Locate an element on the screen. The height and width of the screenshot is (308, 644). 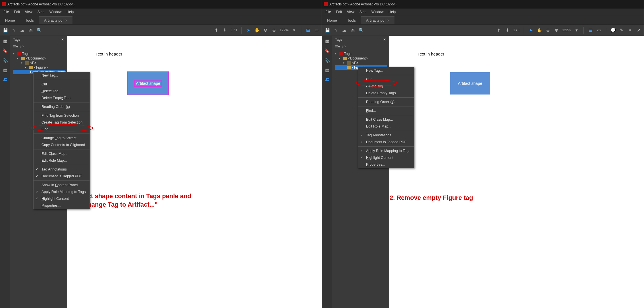
menu-properties: Properties... is located at coordinates (386, 165).